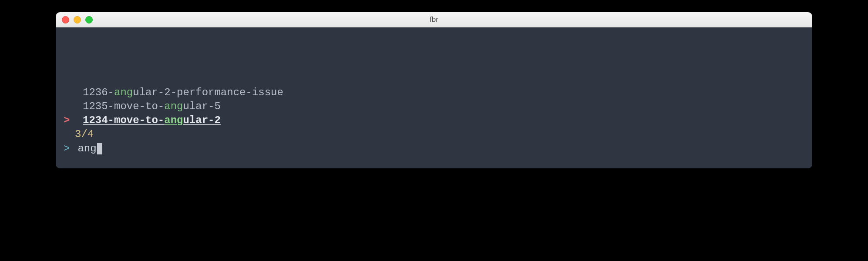  Describe the element at coordinates (434, 20) in the screenshot. I see `titlebar: fbr` at that location.